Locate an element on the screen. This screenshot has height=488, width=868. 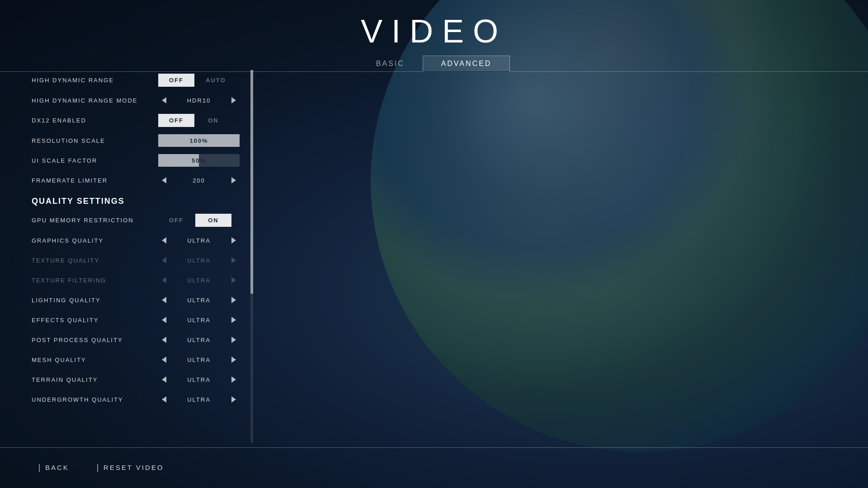
value-graphics-quality: ULTRA is located at coordinates (199, 240).